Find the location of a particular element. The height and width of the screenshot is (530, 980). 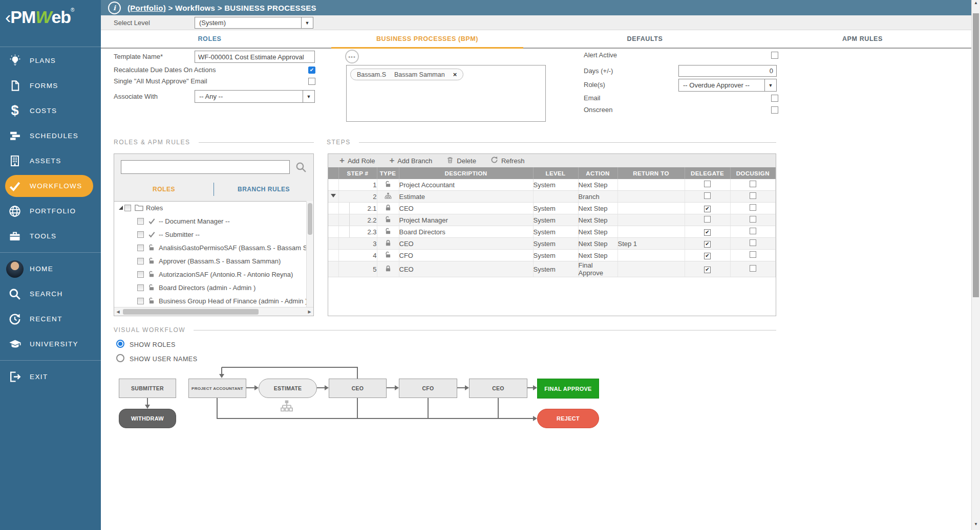

sidebar-item-tools: TOOLS is located at coordinates (50, 236).